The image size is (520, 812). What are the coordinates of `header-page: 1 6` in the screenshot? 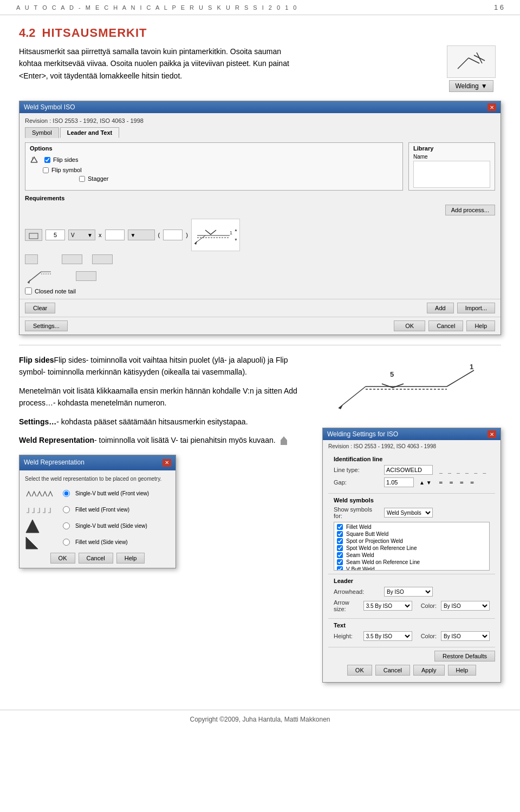 It's located at (499, 8).